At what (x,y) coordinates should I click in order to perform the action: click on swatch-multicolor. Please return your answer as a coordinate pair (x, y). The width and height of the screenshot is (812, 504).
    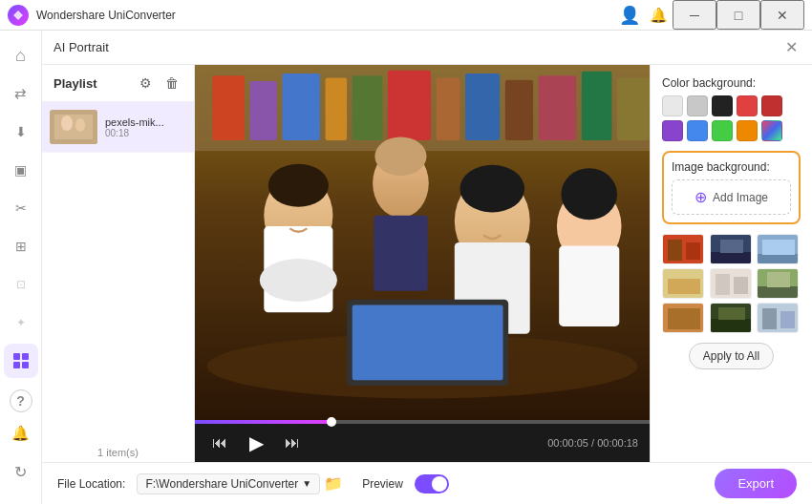
    Looking at the image, I should click on (772, 131).